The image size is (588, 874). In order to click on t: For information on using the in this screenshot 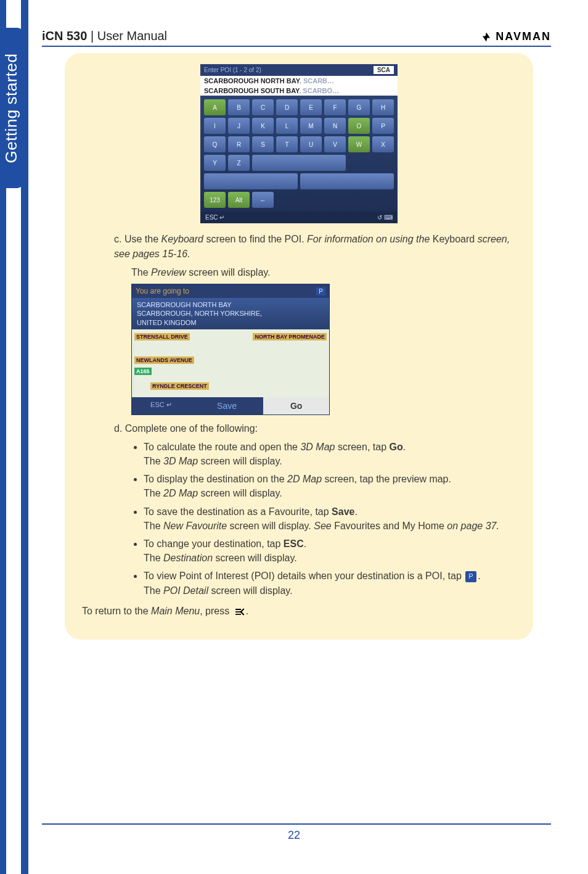, I will do `click(370, 239)`.